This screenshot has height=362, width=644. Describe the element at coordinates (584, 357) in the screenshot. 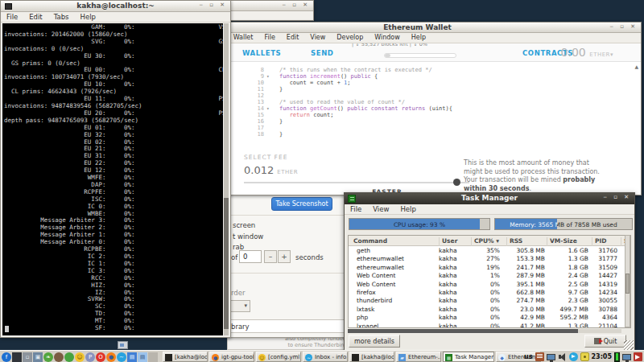

I see `keyring-icon` at that location.